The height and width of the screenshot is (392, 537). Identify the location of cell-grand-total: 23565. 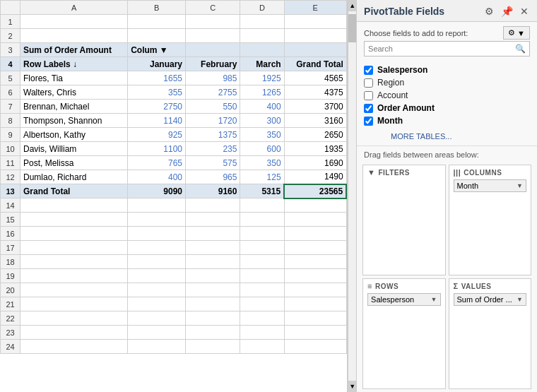
(315, 191).